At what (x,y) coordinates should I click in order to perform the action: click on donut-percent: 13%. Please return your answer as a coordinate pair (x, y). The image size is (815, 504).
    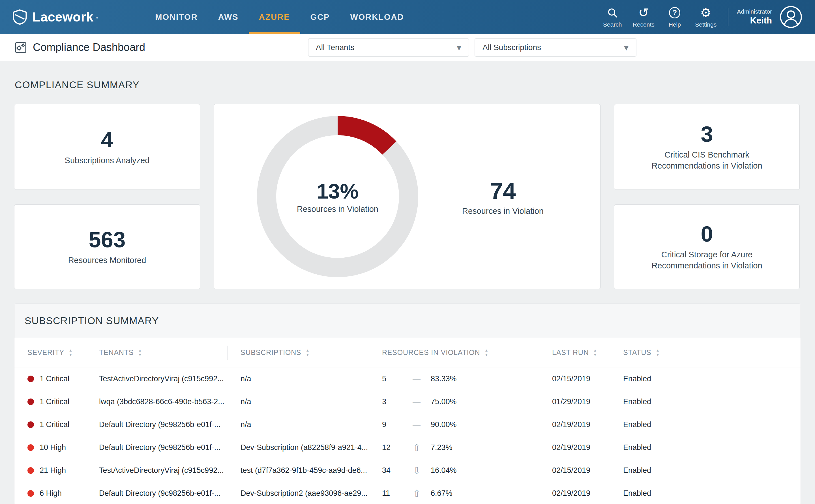
    Looking at the image, I should click on (337, 191).